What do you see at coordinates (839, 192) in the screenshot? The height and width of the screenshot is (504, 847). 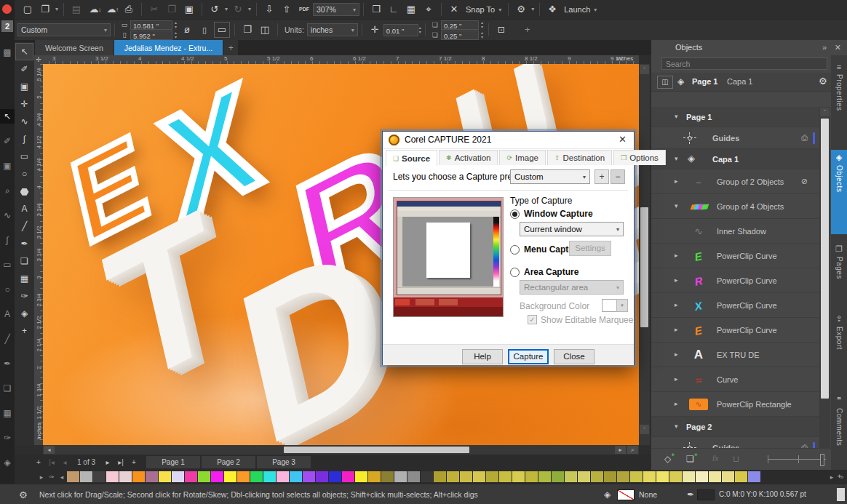 I see `dock-tab-objects: ◈Objects` at bounding box center [839, 192].